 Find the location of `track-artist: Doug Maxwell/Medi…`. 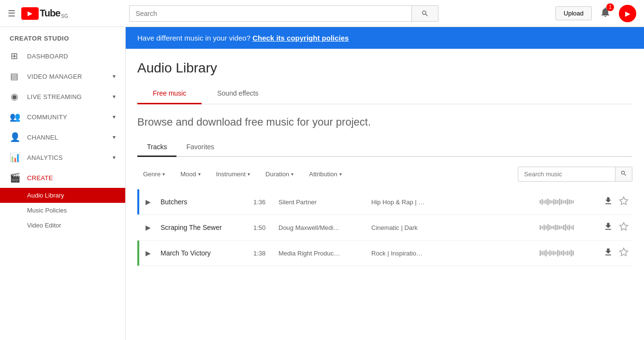

track-artist: Doug Maxwell/Medi… is located at coordinates (322, 228).